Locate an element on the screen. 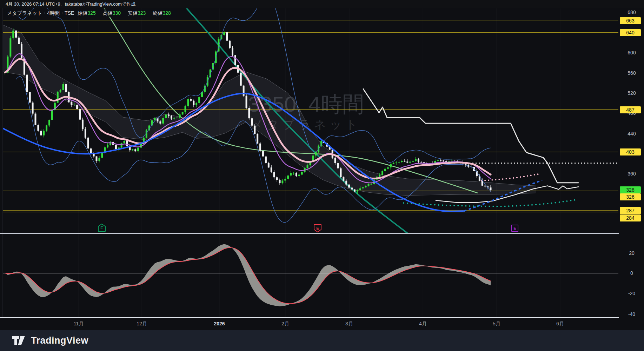  price-level-badge: 328 is located at coordinates (630, 190).